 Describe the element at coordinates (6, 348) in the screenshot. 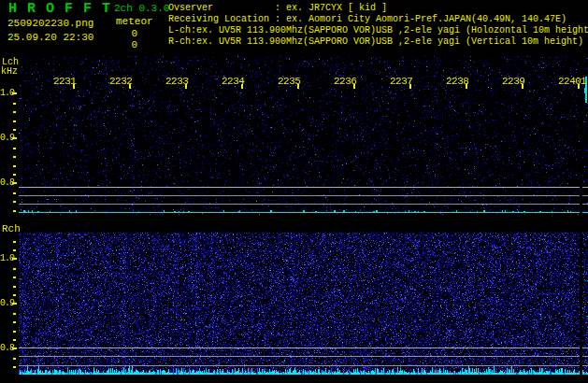

I see `rch-freq-label: 0.8` at that location.